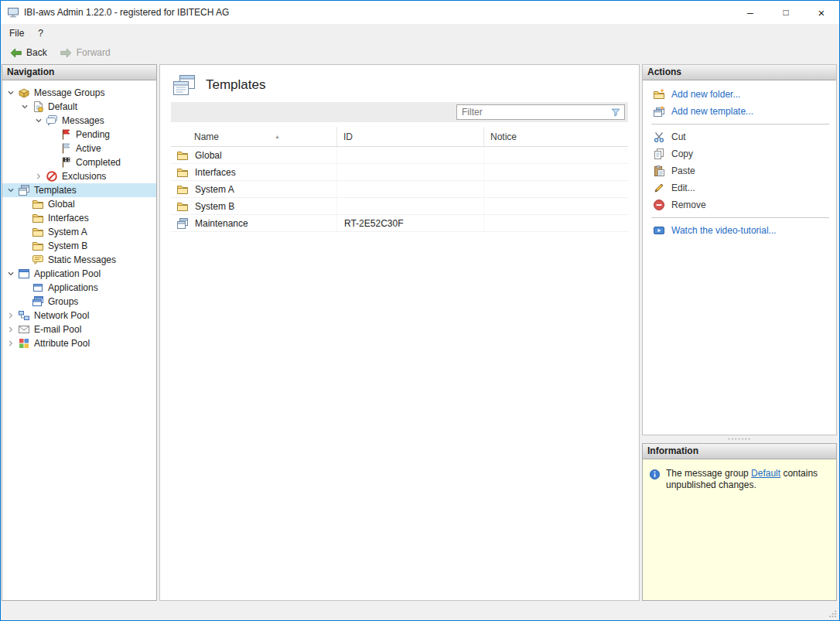 The height and width of the screenshot is (621, 840). Describe the element at coordinates (399, 223) in the screenshot. I see `table-row-maintenance: Maintenance RT-2E52C30F` at that location.